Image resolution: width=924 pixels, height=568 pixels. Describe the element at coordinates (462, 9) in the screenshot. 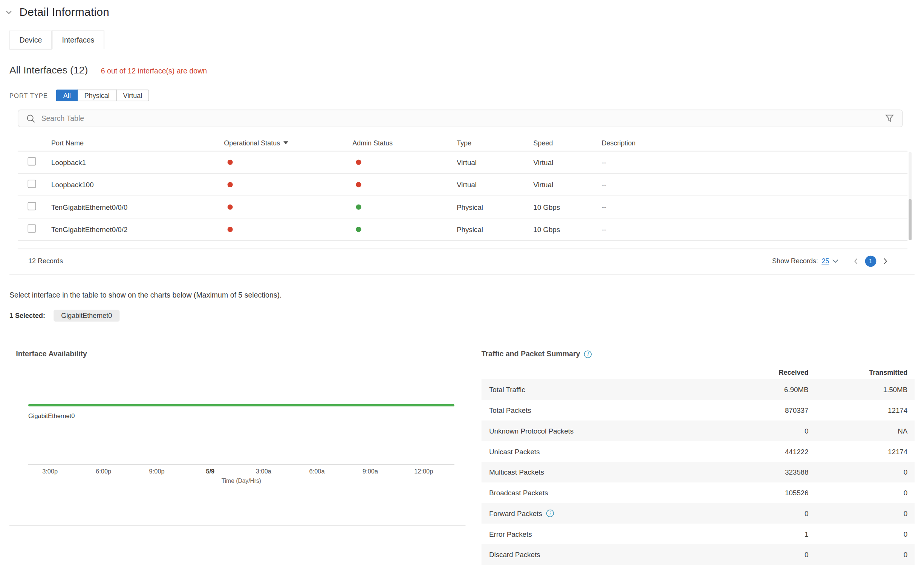

I see `page-header: Detail Information` at that location.